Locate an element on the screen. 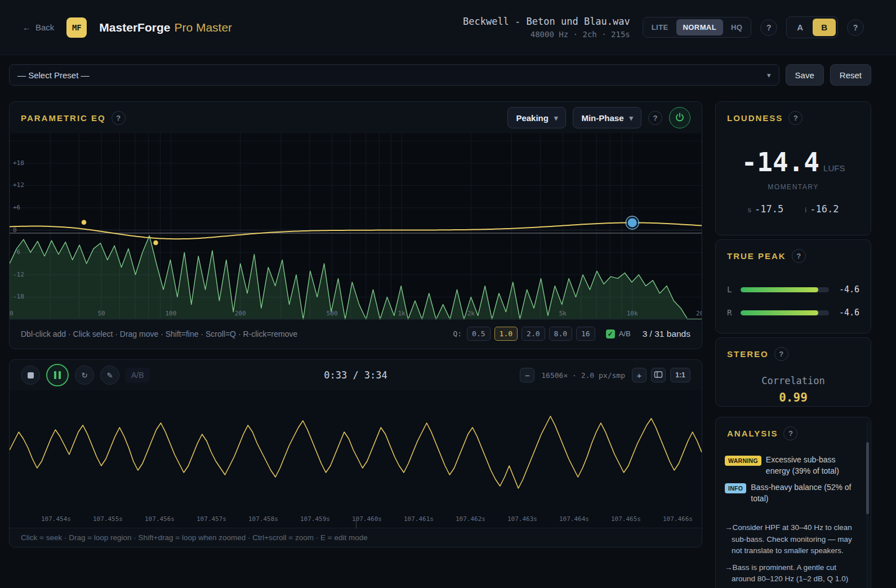  quality-help-button: ? is located at coordinates (769, 28).